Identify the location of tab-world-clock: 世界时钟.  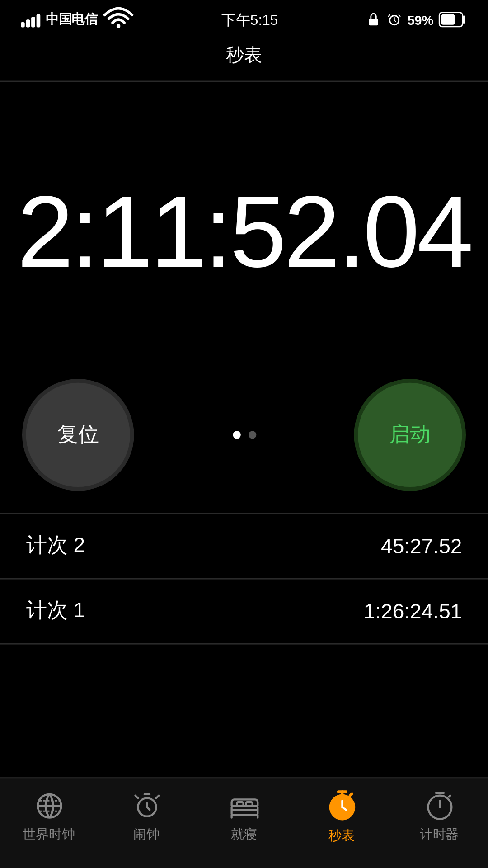
(49, 817).